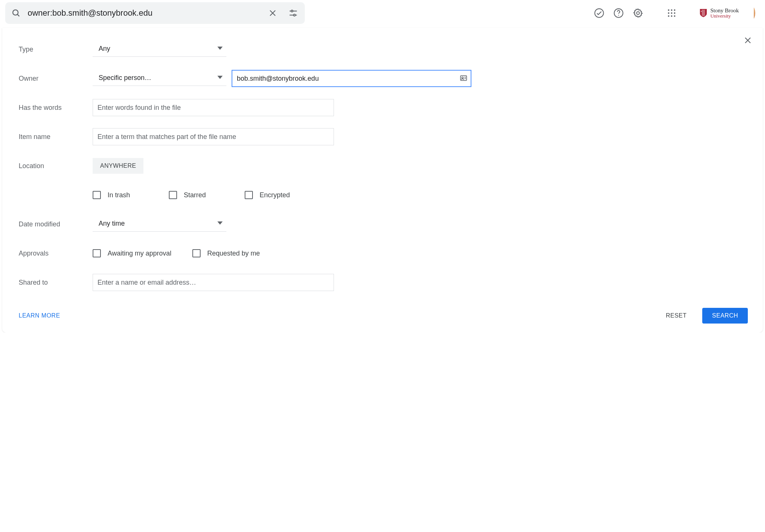 The width and height of the screenshot is (765, 532). What do you see at coordinates (56, 108) in the screenshot?
I see `has-words-label: Has the words` at bounding box center [56, 108].